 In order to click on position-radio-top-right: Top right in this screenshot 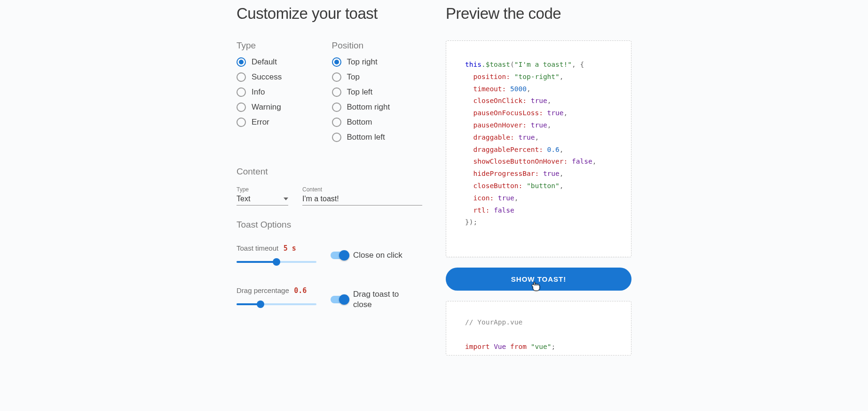, I will do `click(377, 62)`.